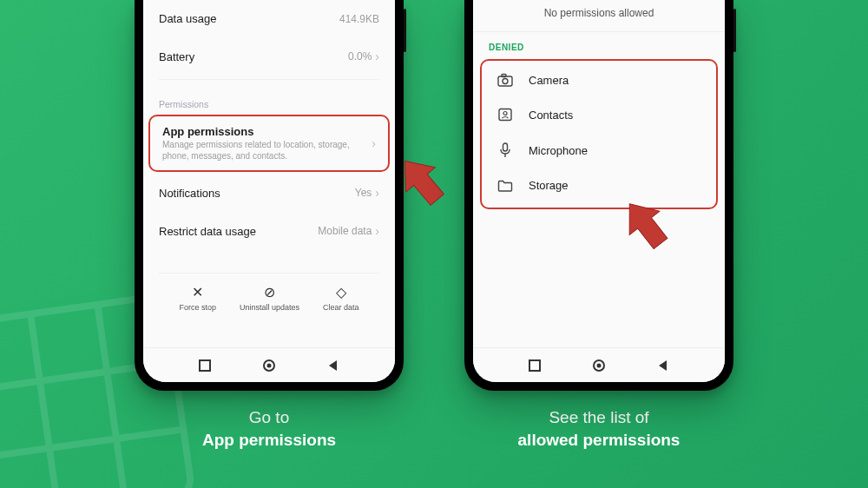  What do you see at coordinates (599, 418) in the screenshot?
I see `caption-right-line1: See the list of` at bounding box center [599, 418].